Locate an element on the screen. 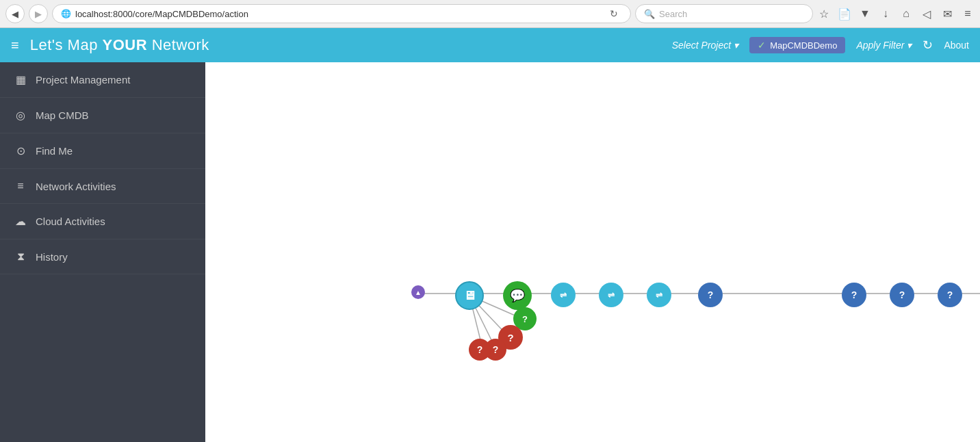  back2-icon: ◁ is located at coordinates (927, 14).